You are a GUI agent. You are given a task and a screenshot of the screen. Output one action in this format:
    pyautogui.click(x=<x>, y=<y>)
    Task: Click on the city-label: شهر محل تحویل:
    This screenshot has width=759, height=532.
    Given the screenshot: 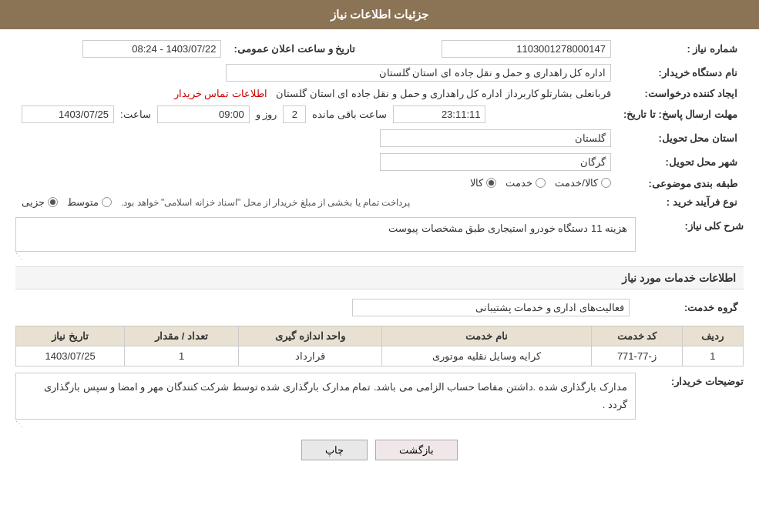 What is the action you would take?
    pyautogui.click(x=680, y=162)
    